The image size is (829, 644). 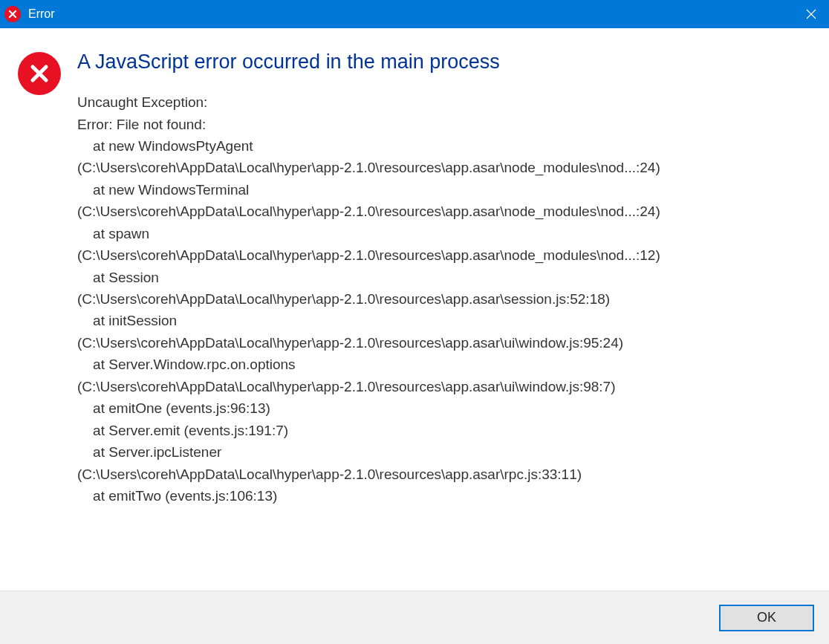 I want to click on main-instruction: A JavaScript error occurred in the main …, so click(x=444, y=62).